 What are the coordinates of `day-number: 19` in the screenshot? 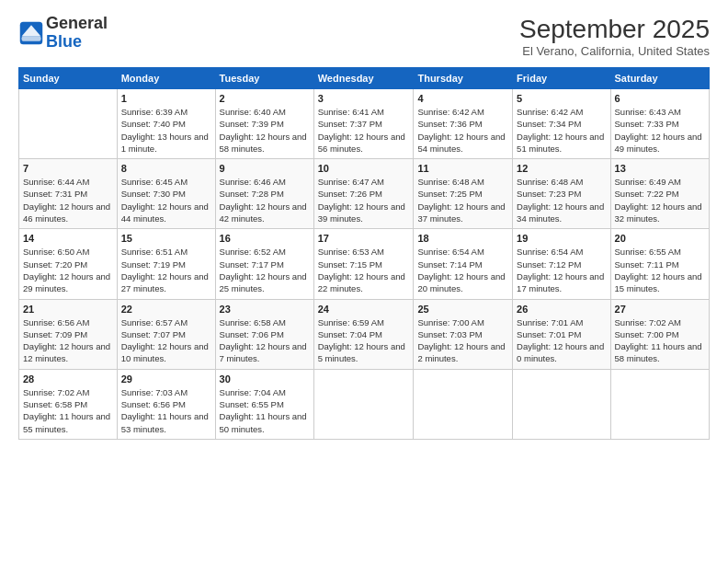 It's located at (561, 238).